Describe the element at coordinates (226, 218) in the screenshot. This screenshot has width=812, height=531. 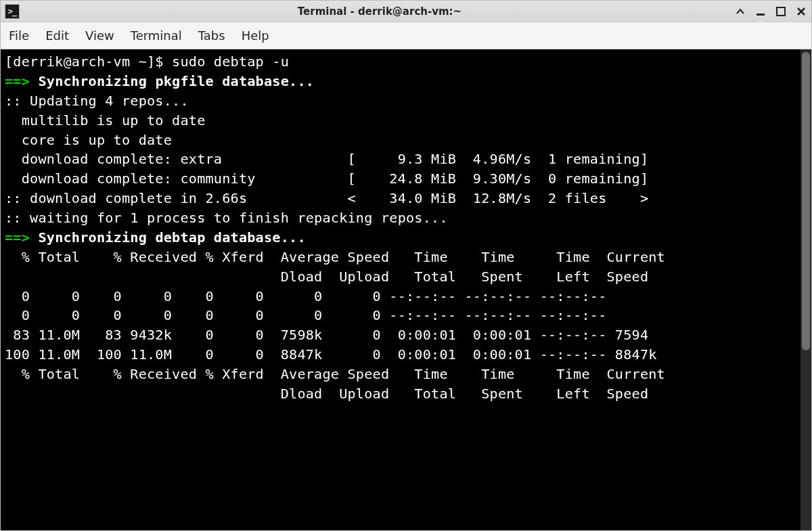
I see `output-line: :: waiting for 1 process to finish repac…` at that location.